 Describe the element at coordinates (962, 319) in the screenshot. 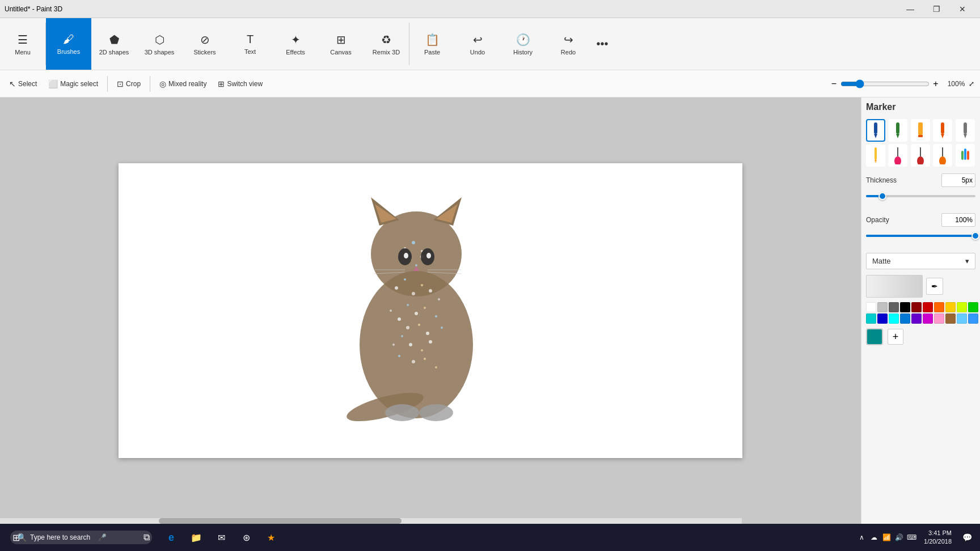

I see `color-lightblue` at that location.